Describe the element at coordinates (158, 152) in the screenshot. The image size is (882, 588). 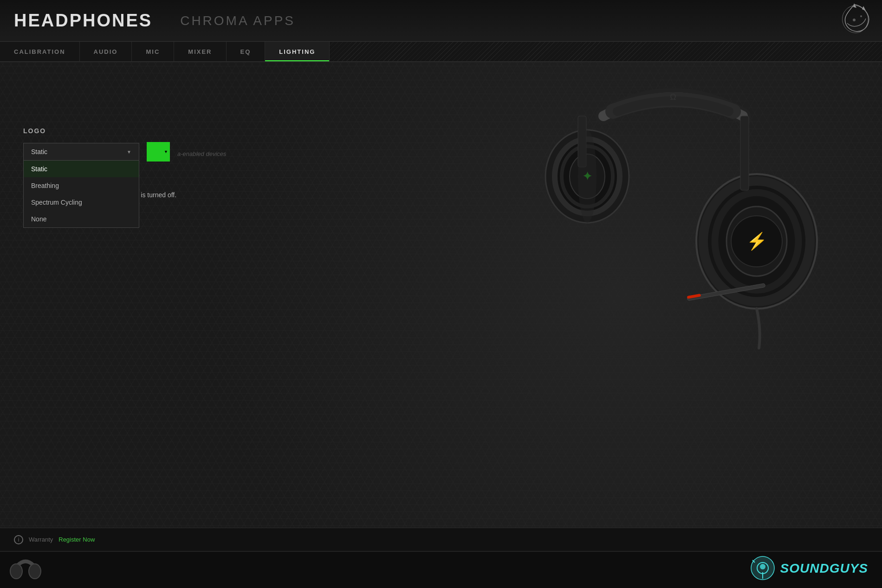
I see `color-picker-button` at that location.